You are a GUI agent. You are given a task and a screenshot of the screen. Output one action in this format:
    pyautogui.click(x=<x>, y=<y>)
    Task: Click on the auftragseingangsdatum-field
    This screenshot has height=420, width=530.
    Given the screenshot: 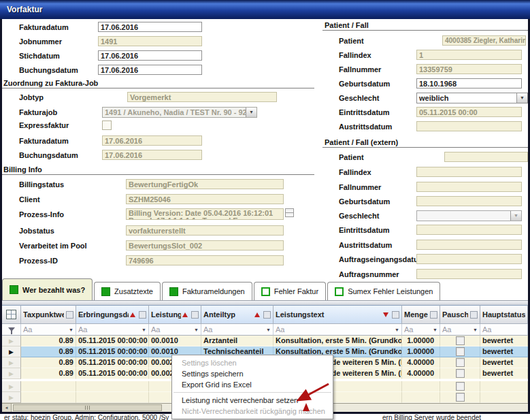 What is the action you would take?
    pyautogui.click(x=469, y=259)
    